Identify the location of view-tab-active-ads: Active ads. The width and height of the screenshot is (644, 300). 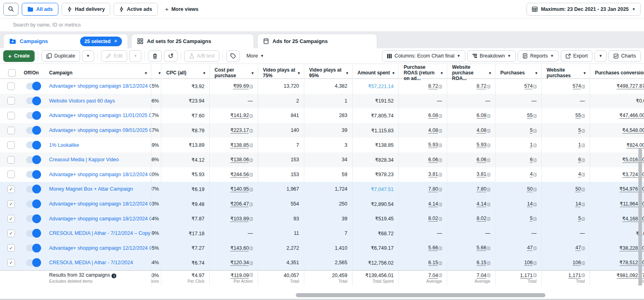
(136, 9).